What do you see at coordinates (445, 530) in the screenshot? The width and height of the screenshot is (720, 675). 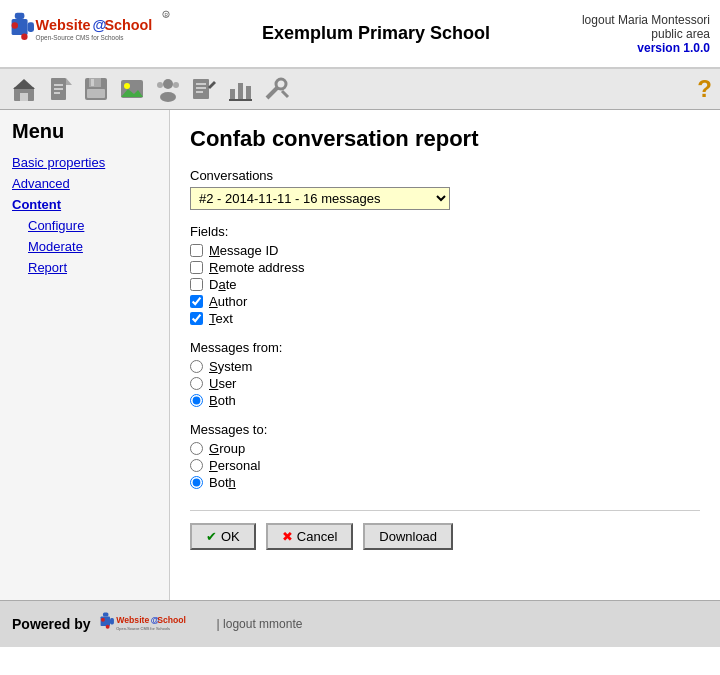 I see `button-row: ✔ OK ✖ Cancel Download` at bounding box center [445, 530].